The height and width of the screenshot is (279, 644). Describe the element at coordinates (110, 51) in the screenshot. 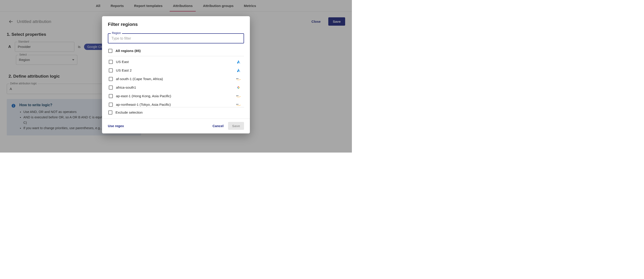

I see `all-regions-checkbox` at that location.